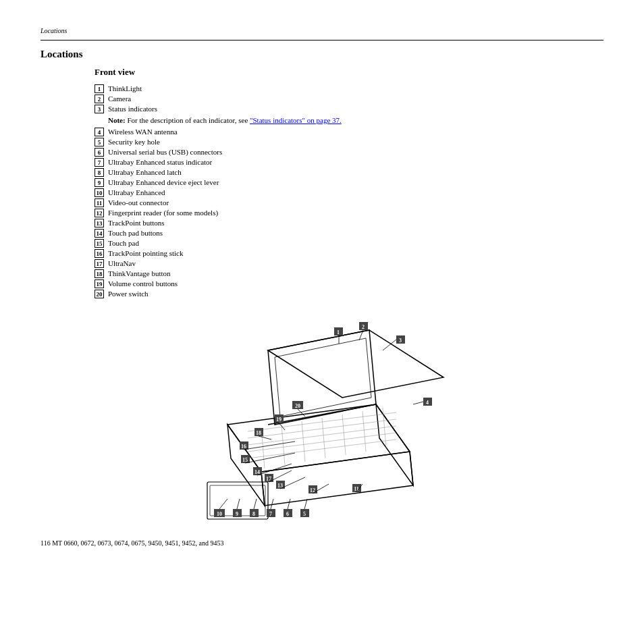  I want to click on item-text-5: Security key hole, so click(134, 142).